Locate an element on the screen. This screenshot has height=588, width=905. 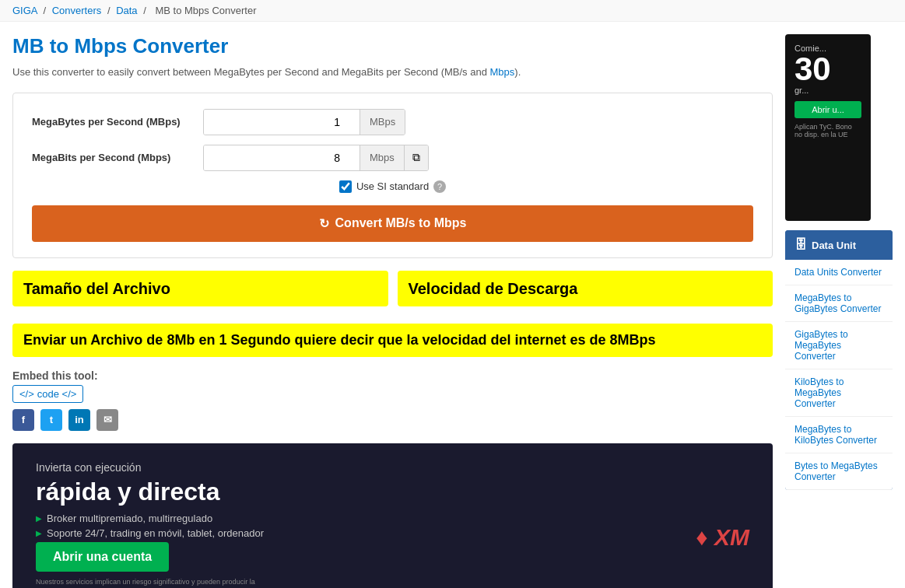
page-description: Use this converter to easily convert bet… is located at coordinates (392, 72).